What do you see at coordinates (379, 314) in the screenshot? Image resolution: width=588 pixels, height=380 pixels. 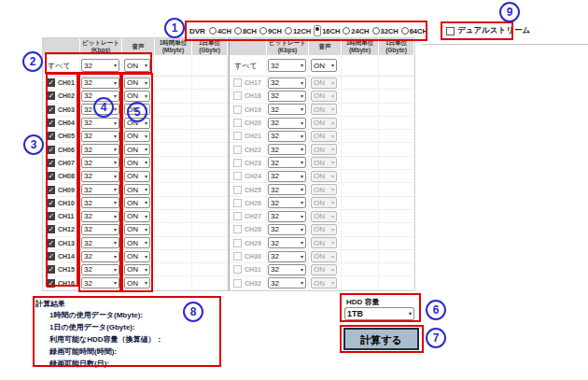 I see `hdd-capacity-select: 1TB ▾` at bounding box center [379, 314].